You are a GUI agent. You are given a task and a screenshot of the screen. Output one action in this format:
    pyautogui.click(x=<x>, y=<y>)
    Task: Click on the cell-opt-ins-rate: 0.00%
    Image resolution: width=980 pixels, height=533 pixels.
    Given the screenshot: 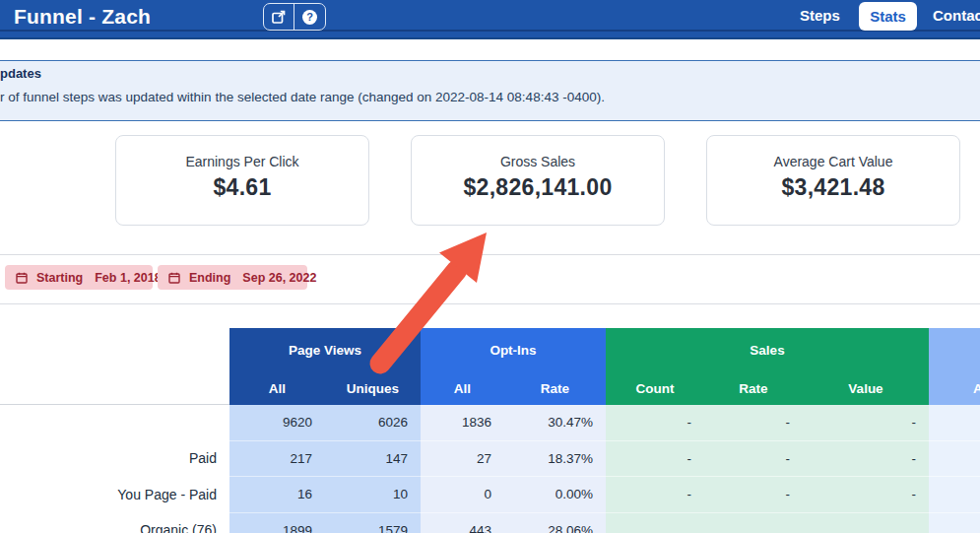 What is the action you would take?
    pyautogui.click(x=555, y=495)
    